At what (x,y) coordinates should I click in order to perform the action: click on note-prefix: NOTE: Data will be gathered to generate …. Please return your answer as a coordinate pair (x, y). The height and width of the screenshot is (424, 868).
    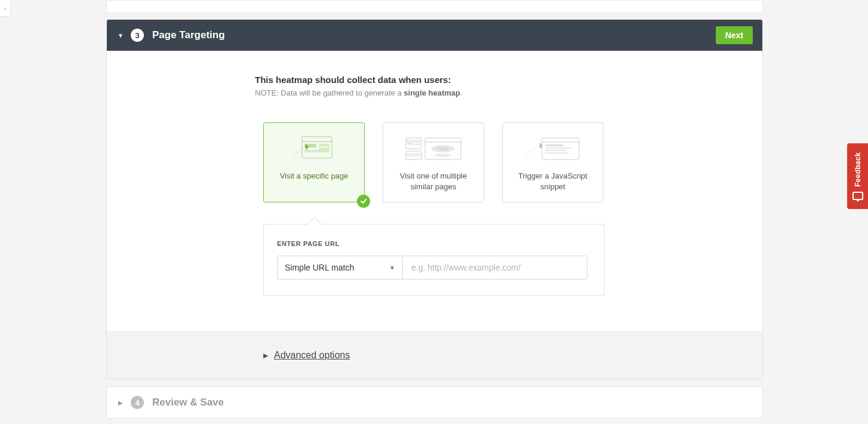
    Looking at the image, I should click on (330, 93).